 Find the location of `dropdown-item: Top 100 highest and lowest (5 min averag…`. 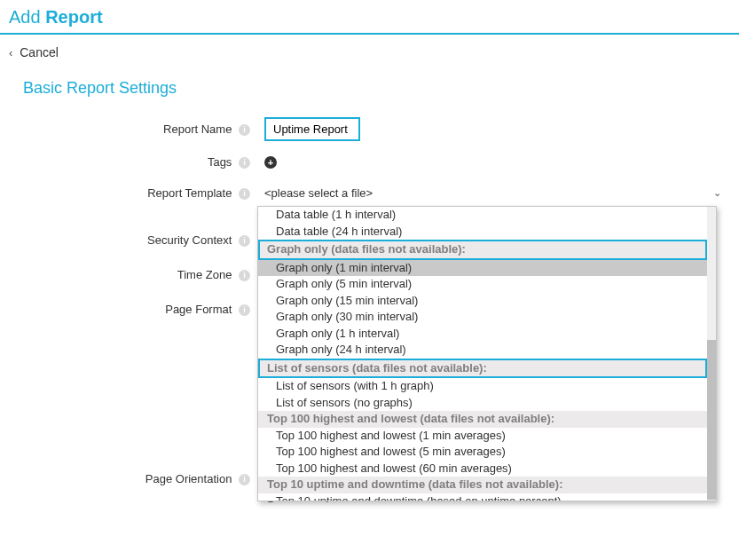

dropdown-item: Top 100 highest and lowest (5 min averag… is located at coordinates (483, 453).